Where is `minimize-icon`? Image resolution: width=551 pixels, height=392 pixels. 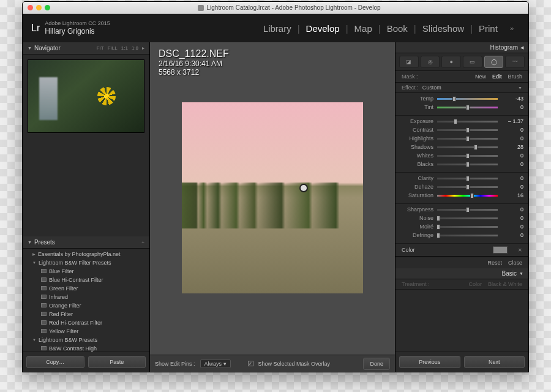
minimize-icon is located at coordinates (39, 7).